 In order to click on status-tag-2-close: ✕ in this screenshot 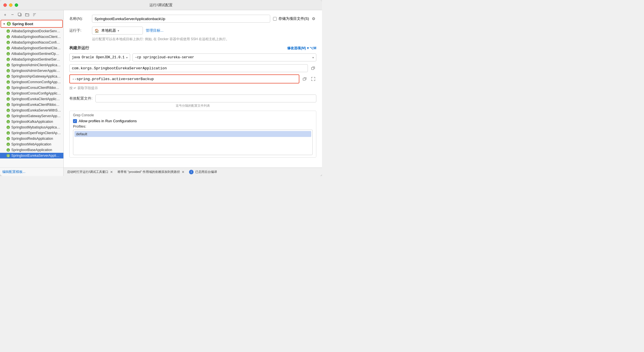, I will do `click(183, 172)`.